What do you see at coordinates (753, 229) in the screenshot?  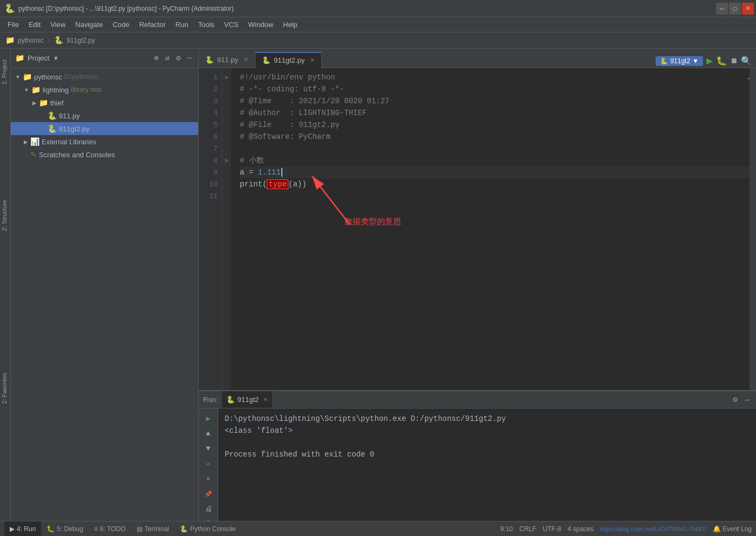 I see `scrollbar` at bounding box center [753, 229].